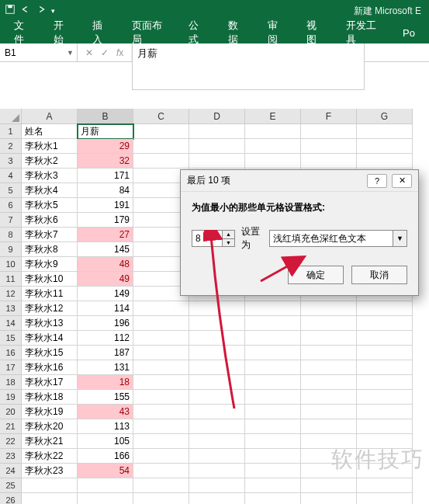  Describe the element at coordinates (11, 471) in the screenshot. I see `row-header: 24` at that location.